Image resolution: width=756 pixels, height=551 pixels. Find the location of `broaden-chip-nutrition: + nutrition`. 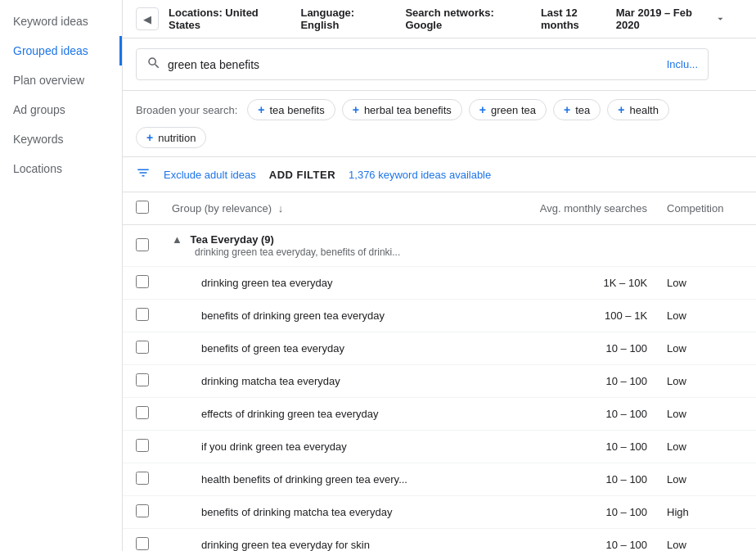

broaden-chip-nutrition: + nutrition is located at coordinates (171, 138).